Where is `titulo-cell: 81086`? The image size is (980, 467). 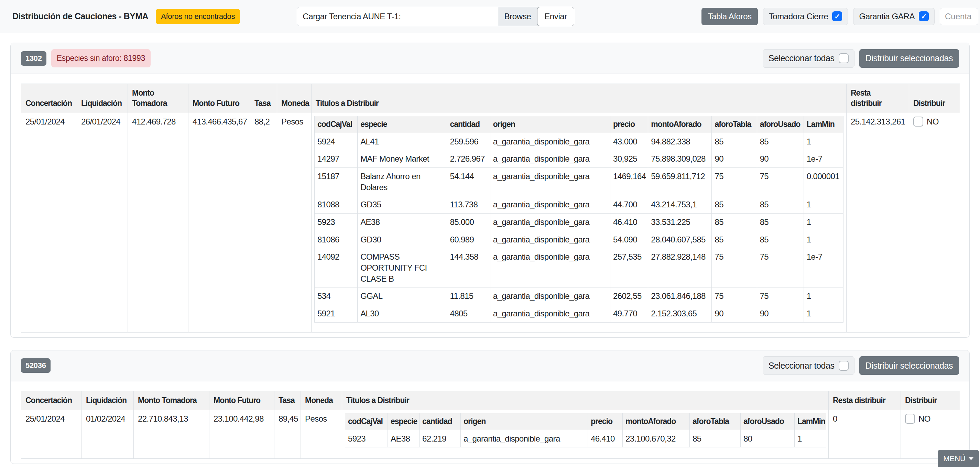
titulo-cell: 81086 is located at coordinates (336, 239).